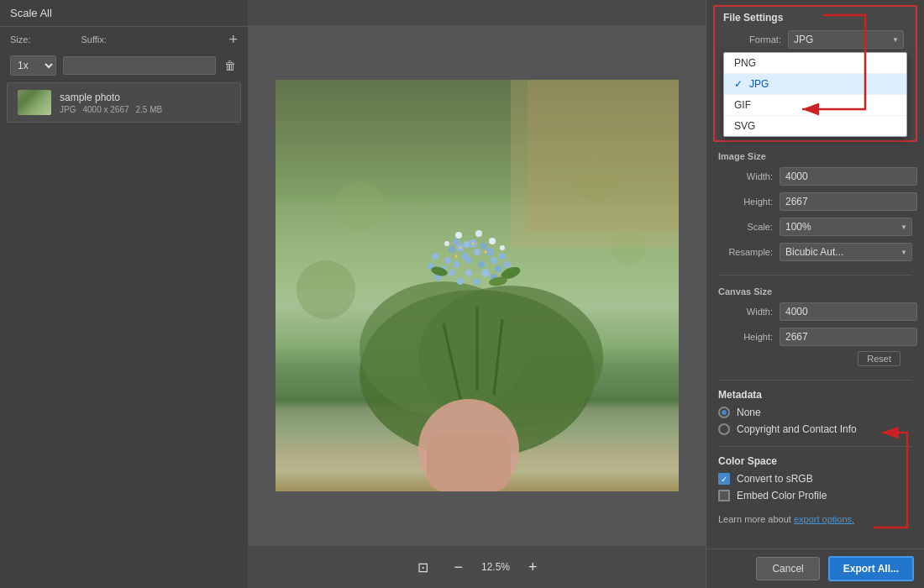  What do you see at coordinates (848, 312) in the screenshot?
I see `canvas-width-input` at bounding box center [848, 312].